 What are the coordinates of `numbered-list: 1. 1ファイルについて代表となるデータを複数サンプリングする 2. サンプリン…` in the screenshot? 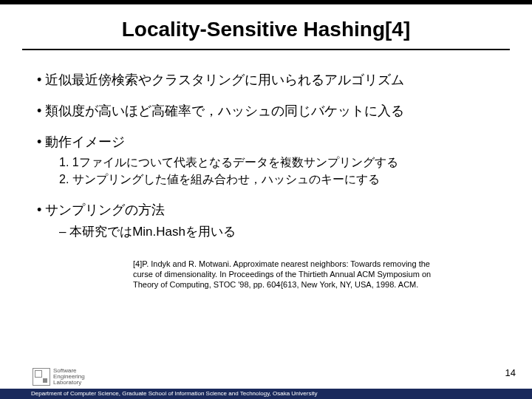 It's located at (277, 171).